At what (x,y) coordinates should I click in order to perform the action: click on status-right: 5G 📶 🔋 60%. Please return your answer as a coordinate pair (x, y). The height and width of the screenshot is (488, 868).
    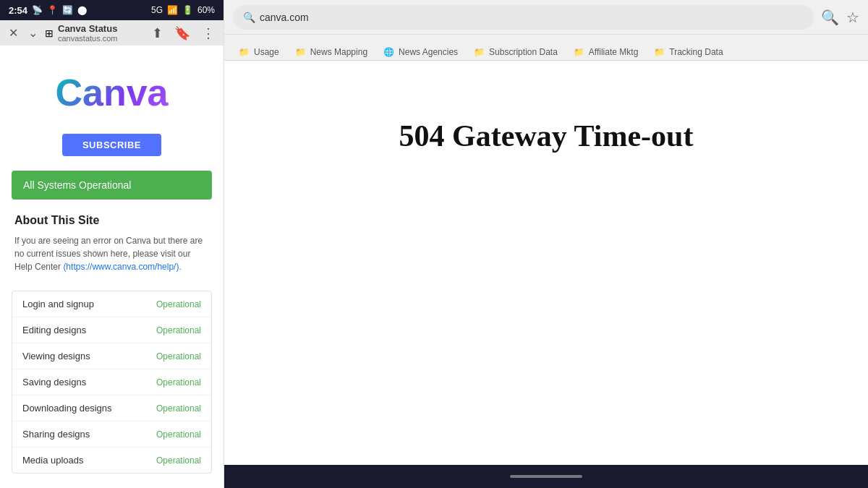
    Looking at the image, I should click on (183, 10).